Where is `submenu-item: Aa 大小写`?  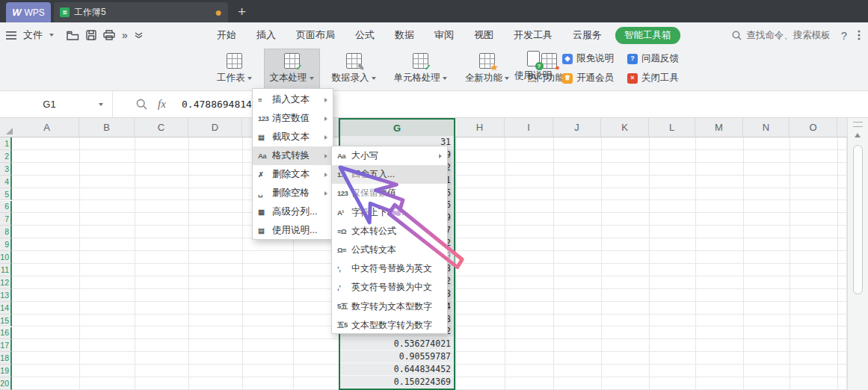
submenu-item: Aa 大小写 is located at coordinates (390, 155).